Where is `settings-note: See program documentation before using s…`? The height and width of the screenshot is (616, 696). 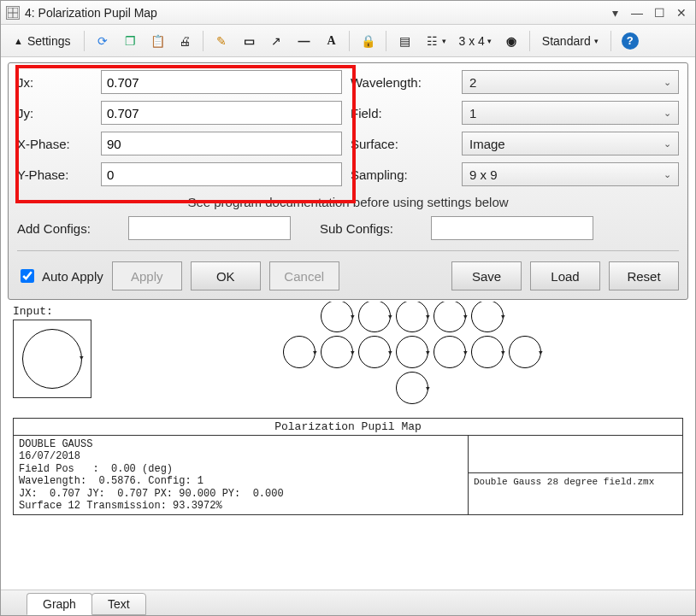 settings-note: See program documentation before using s… is located at coordinates (348, 202).